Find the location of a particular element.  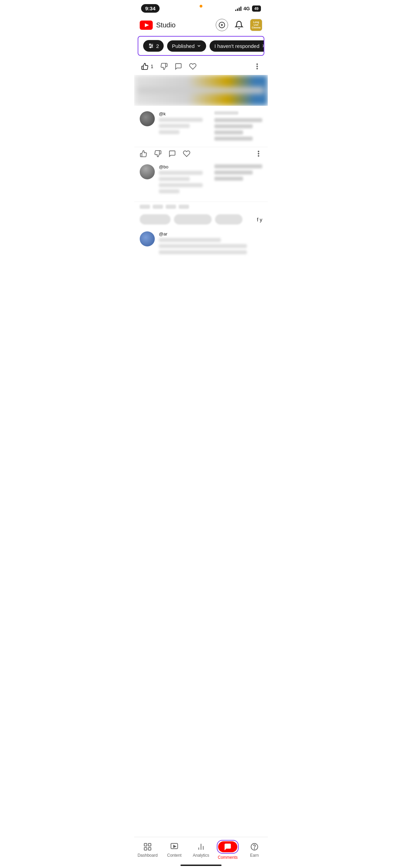

user-avatar: LongLiveCinema is located at coordinates (256, 25).